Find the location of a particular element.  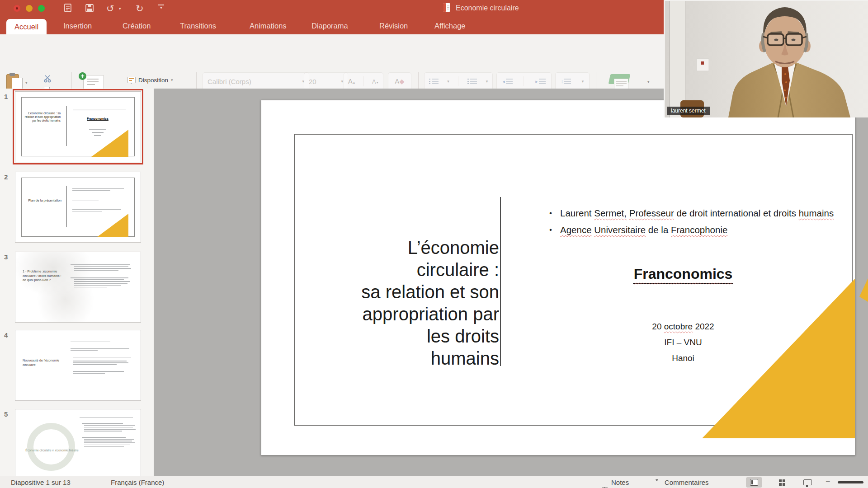

title-line: L’économie is located at coordinates (410, 248).